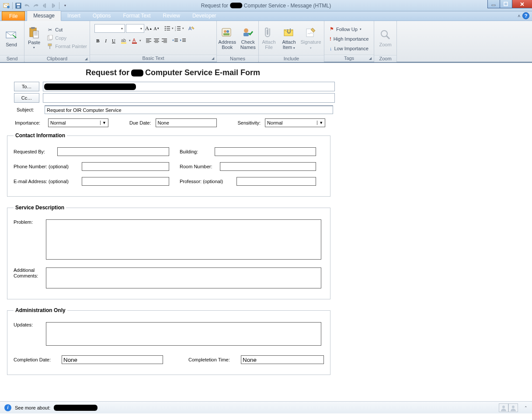  Describe the element at coordinates (125, 167) in the screenshot. I see `phone-field` at that location.